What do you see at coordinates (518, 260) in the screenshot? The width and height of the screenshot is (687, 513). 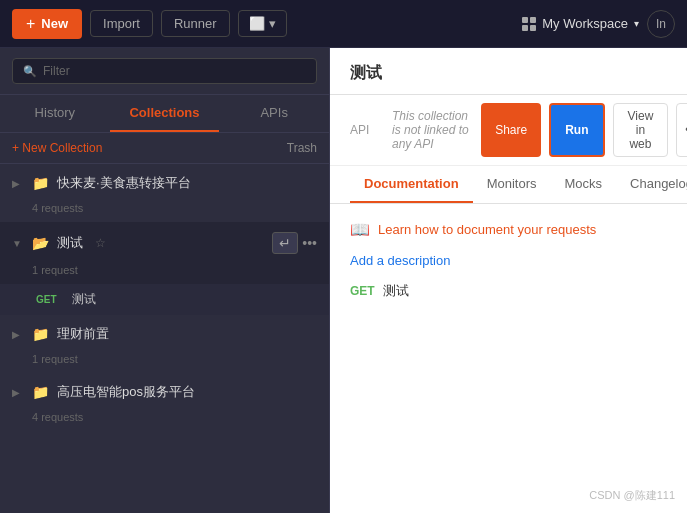 I see `add-description-link: Add a description` at bounding box center [518, 260].